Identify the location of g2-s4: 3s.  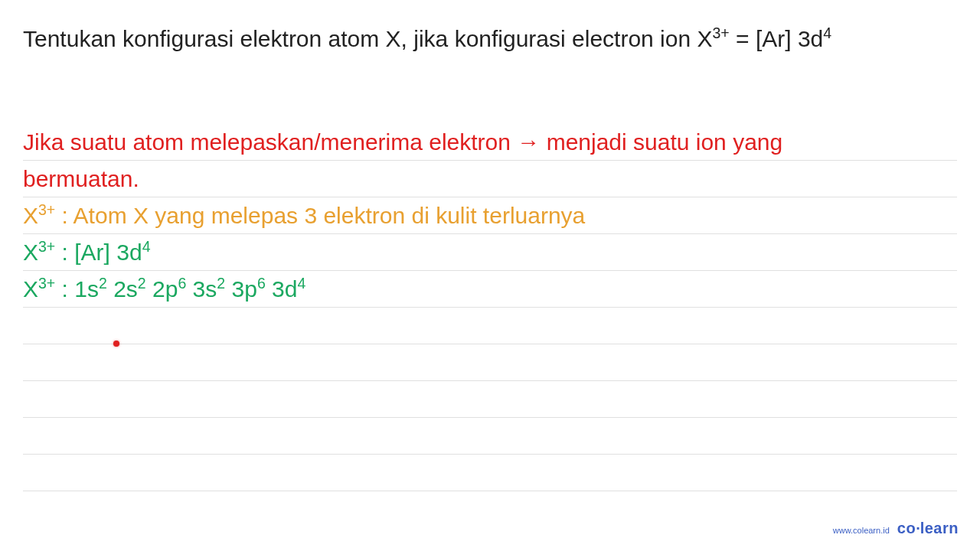
(201, 289).